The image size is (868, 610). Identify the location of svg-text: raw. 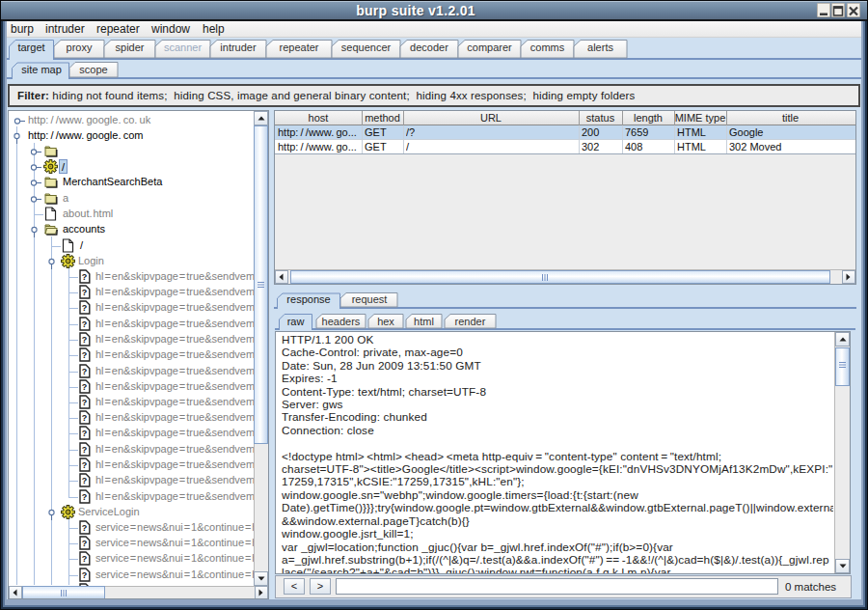
(296, 321).